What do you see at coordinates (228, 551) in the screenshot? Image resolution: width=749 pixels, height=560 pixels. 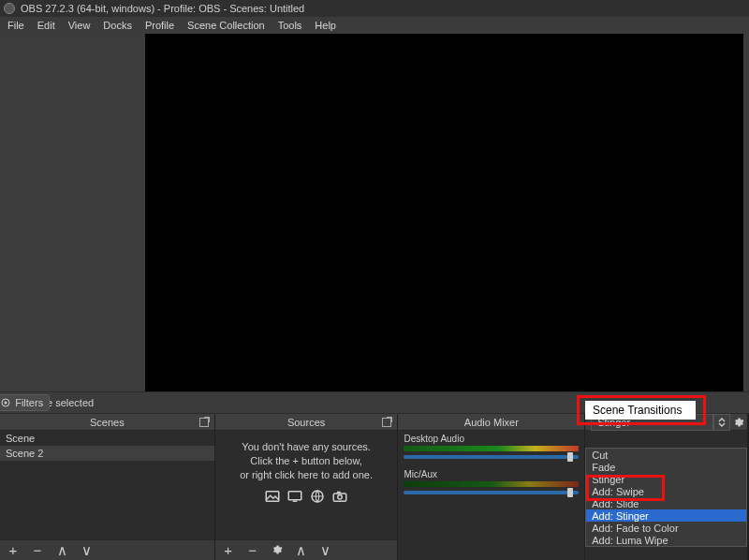 I see `sources-add-button: +` at bounding box center [228, 551].